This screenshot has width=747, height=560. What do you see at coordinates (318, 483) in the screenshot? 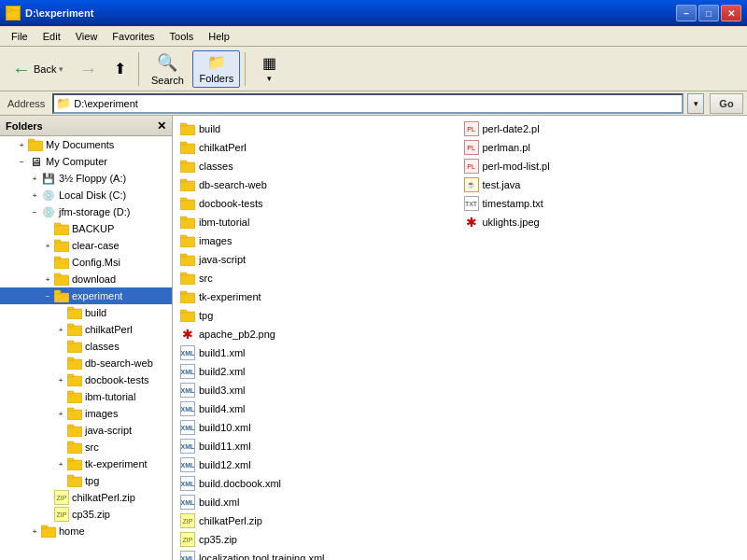
I see `list-item: XML build.docbook.xml` at bounding box center [318, 483].